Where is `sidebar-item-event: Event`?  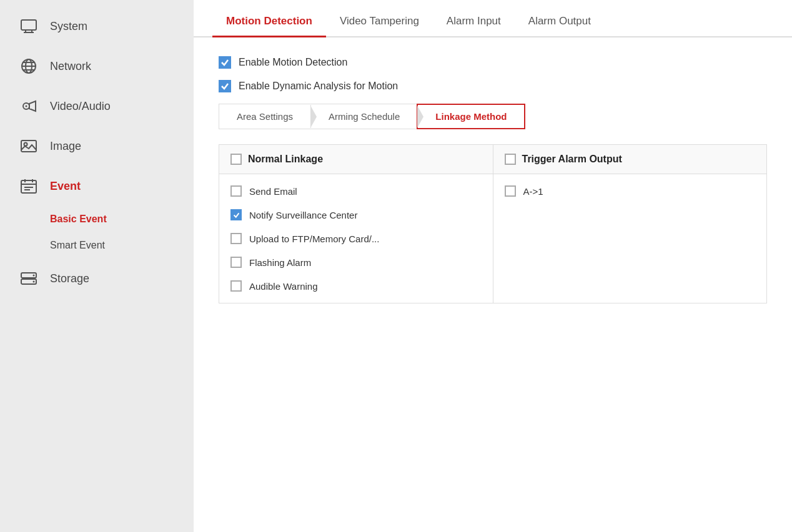
sidebar-item-event: Event is located at coordinates (97, 186).